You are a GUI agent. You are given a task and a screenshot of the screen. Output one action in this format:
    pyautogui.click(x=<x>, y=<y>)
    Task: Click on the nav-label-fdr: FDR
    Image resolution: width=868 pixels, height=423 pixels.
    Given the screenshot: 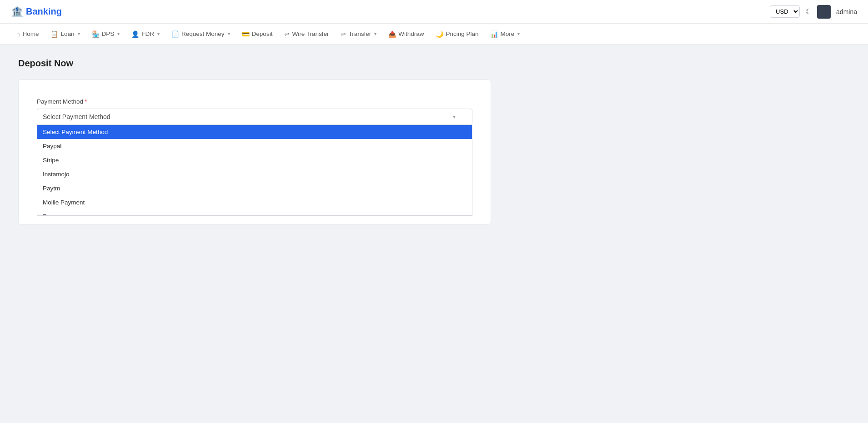 What is the action you would take?
    pyautogui.click(x=148, y=34)
    